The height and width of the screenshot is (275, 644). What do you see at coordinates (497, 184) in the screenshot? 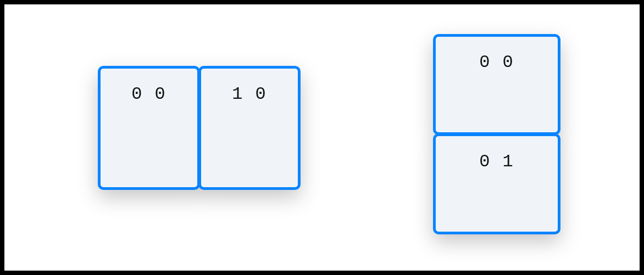
I see `grid-box: 0 1` at bounding box center [497, 184].